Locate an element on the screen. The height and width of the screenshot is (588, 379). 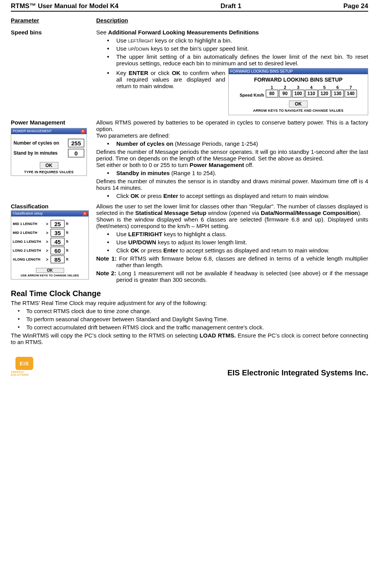
bins-ok-button: OK is located at coordinates (298, 104).